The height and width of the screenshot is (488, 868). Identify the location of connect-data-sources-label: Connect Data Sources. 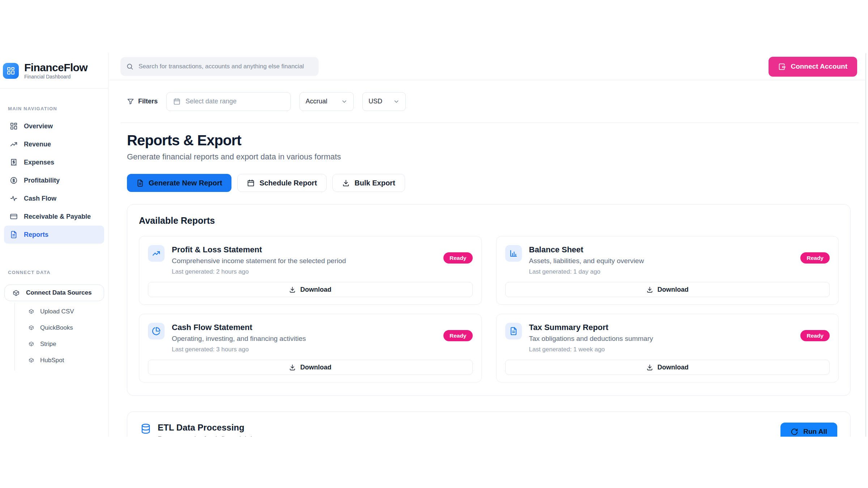
(59, 293).